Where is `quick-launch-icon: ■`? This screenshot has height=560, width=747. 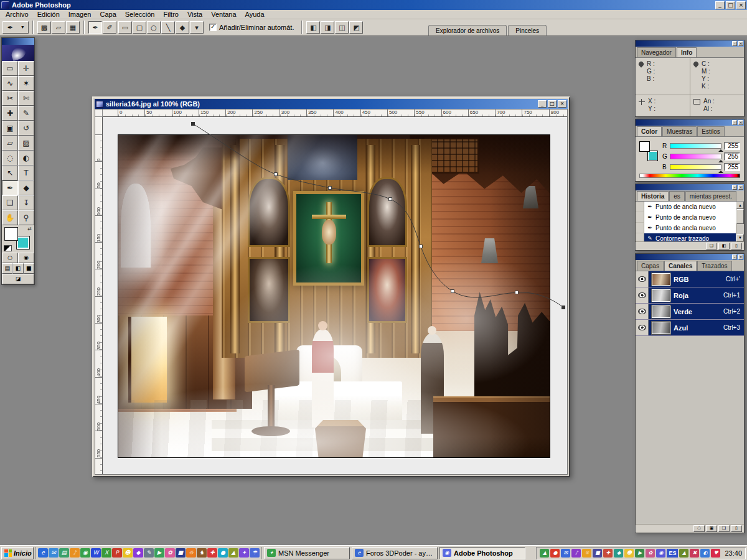
quick-launch-icon: ■ is located at coordinates (181, 553).